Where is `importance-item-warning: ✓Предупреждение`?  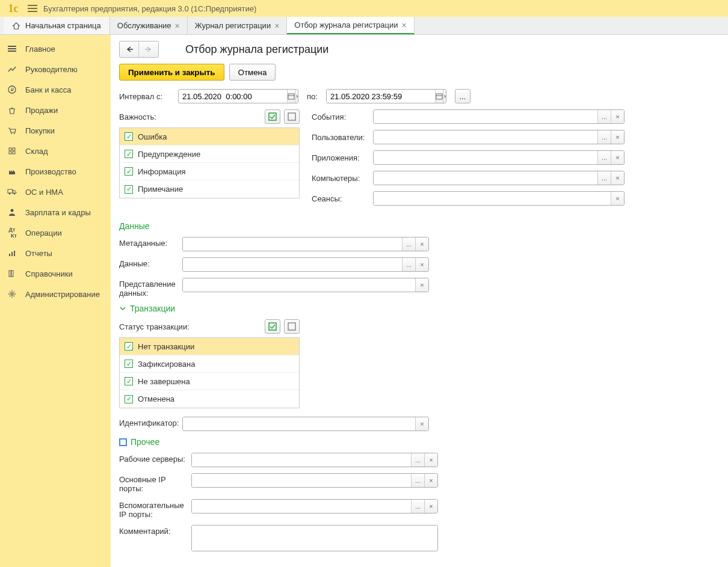
importance-item-warning: ✓Предупреждение is located at coordinates (209, 154).